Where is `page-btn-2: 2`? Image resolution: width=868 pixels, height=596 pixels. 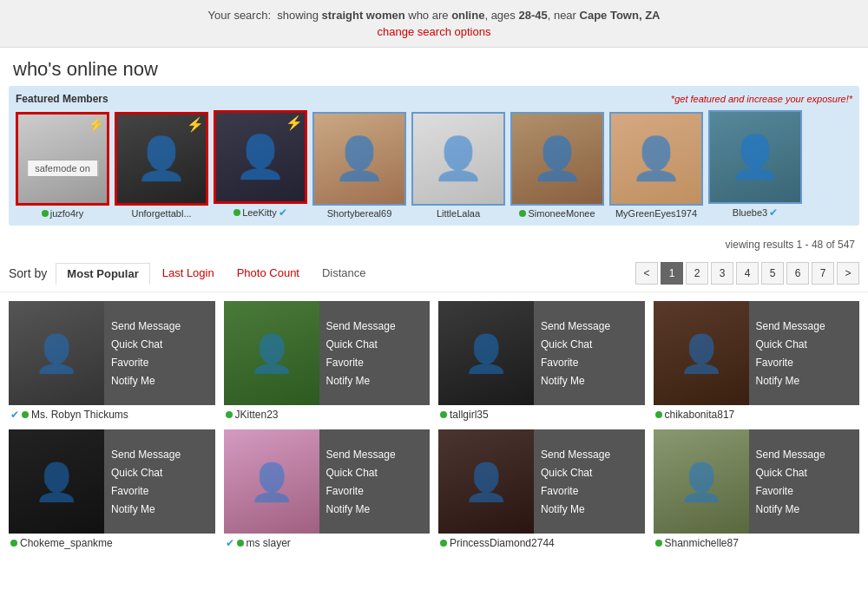 page-btn-2: 2 is located at coordinates (697, 273).